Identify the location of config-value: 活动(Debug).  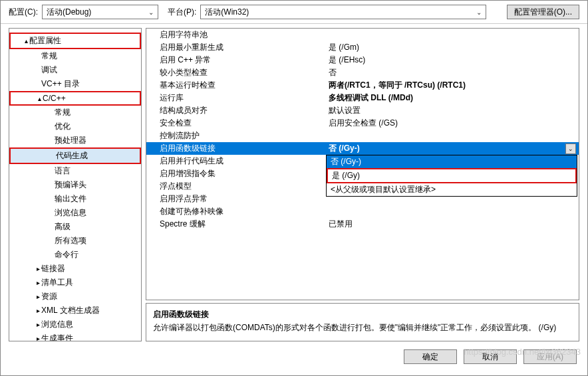
(69, 12).